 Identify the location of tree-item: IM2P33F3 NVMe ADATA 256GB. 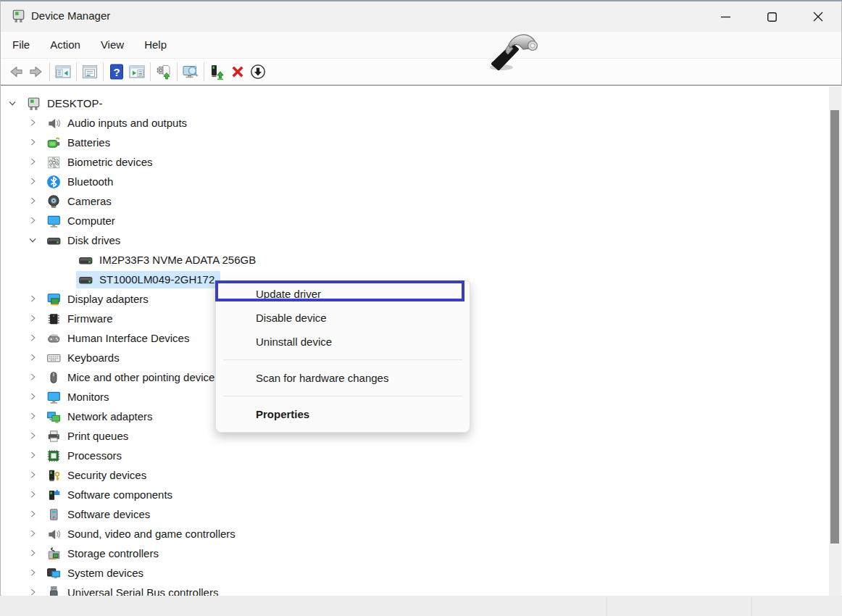
(452, 259).